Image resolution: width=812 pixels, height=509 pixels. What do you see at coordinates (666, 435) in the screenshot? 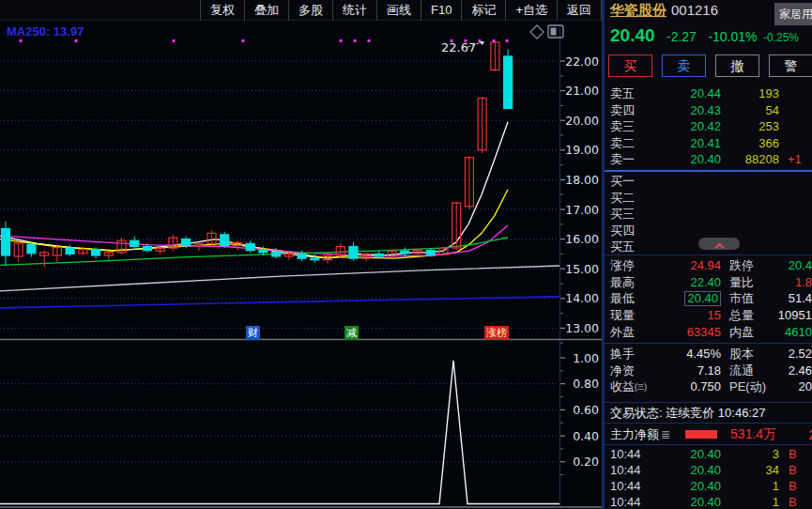
I see `detail-list-icon: ≣` at bounding box center [666, 435].